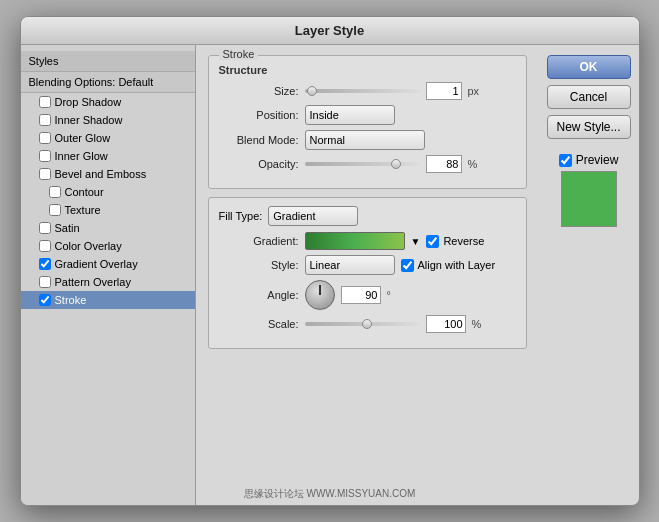  I want to click on checkbox-pattern-overlay, so click(45, 282).